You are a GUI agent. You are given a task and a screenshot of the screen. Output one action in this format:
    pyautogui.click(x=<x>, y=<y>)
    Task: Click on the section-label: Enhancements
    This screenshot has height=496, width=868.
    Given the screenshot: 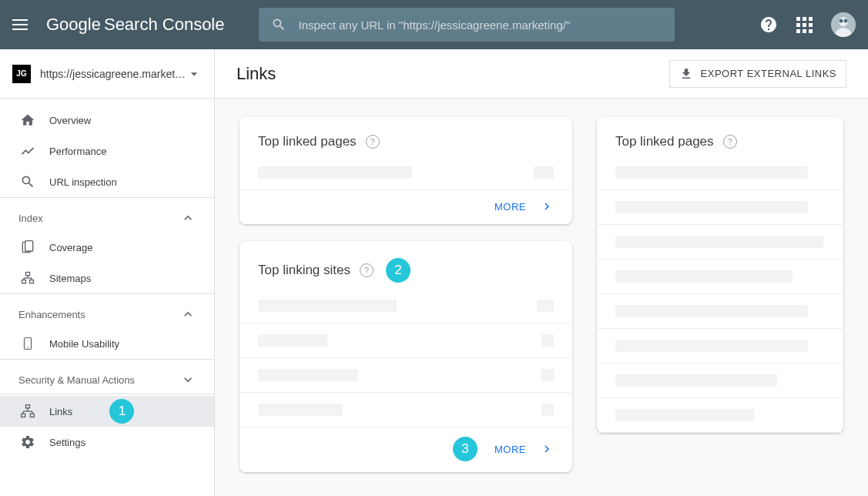 What is the action you would take?
    pyautogui.click(x=52, y=314)
    